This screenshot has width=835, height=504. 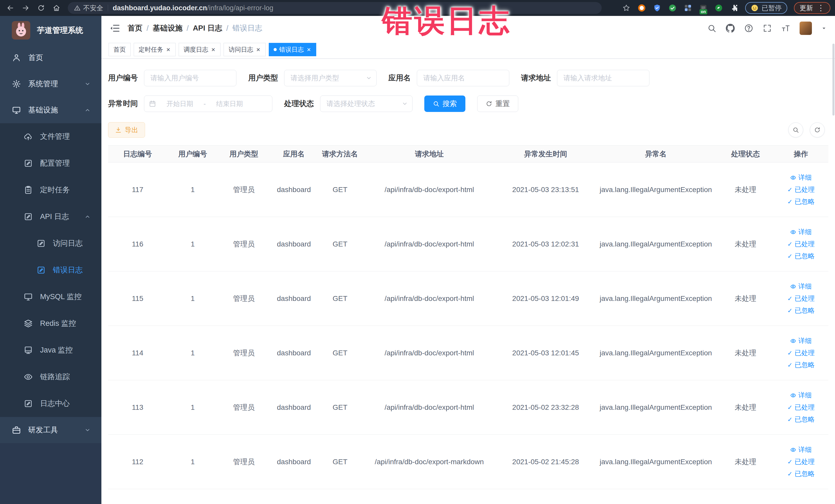 What do you see at coordinates (51, 163) in the screenshot?
I see `sidebar-item-config-management: 配置管理` at bounding box center [51, 163].